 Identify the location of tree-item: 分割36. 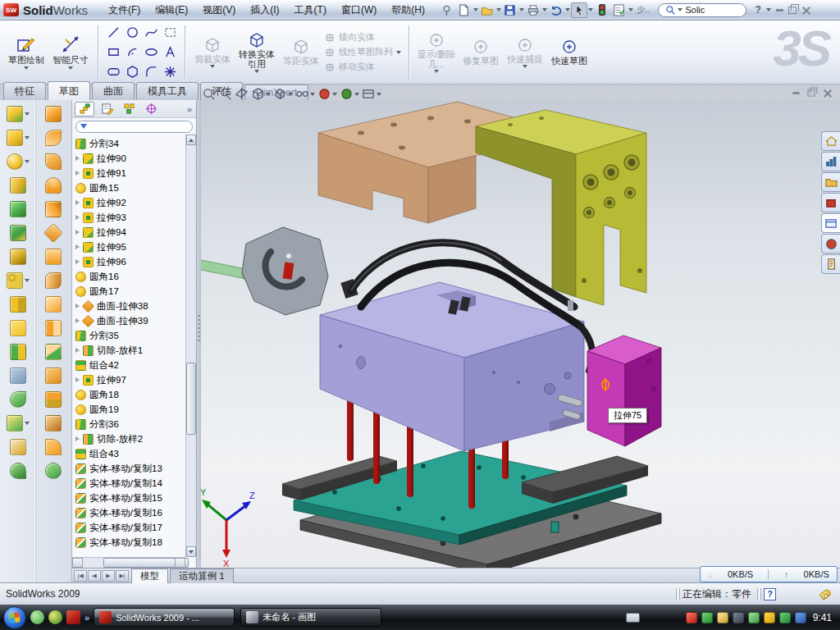
(135, 424).